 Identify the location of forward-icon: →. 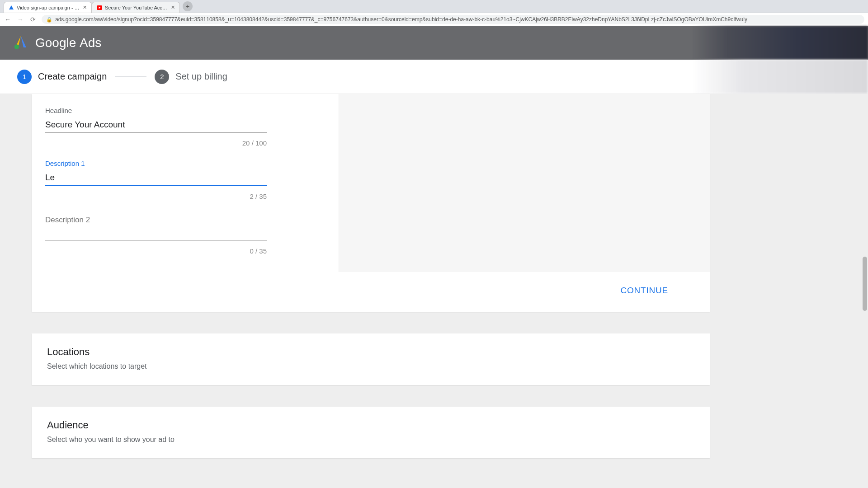
(20, 19).